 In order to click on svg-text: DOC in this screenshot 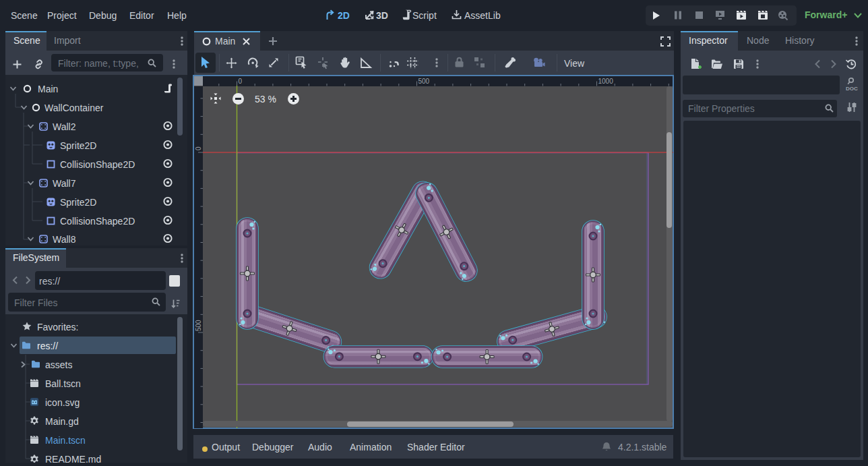, I will do `click(852, 89)`.